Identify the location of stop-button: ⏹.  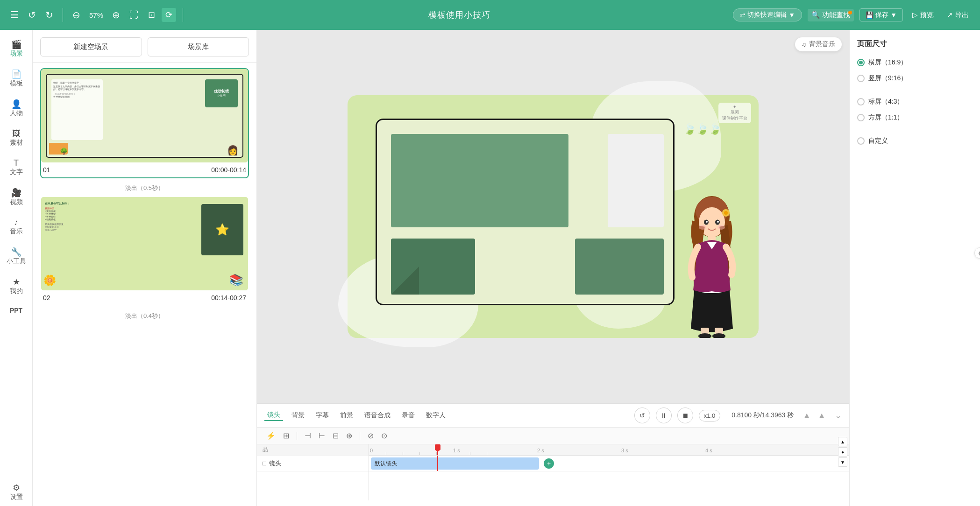
(685, 415).